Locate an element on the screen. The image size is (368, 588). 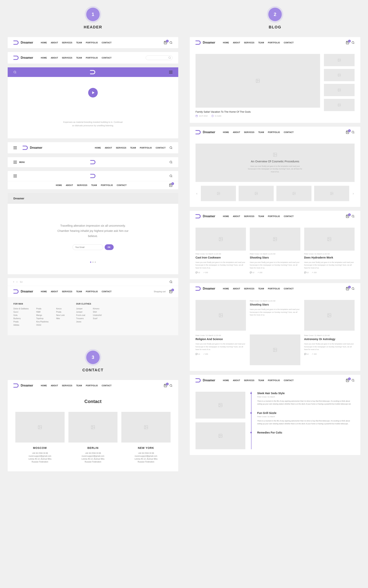
twitter-icon: t is located at coordinates (17, 282).